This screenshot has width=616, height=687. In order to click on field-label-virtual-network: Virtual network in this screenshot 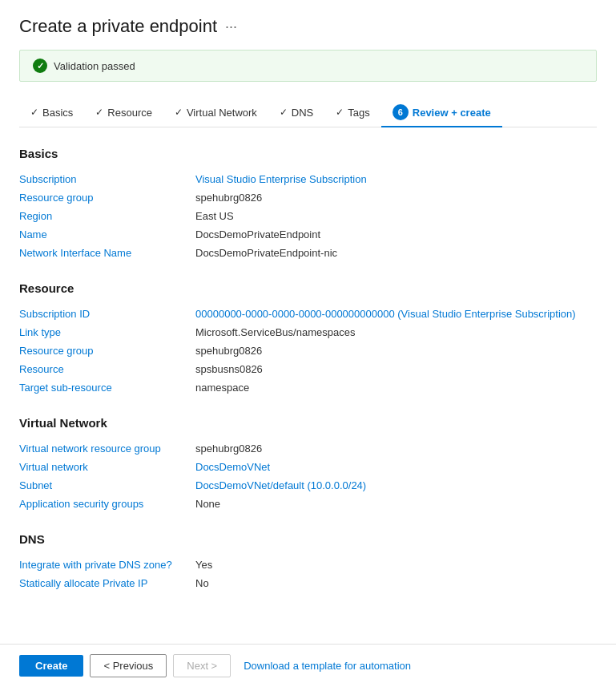, I will do `click(107, 467)`.